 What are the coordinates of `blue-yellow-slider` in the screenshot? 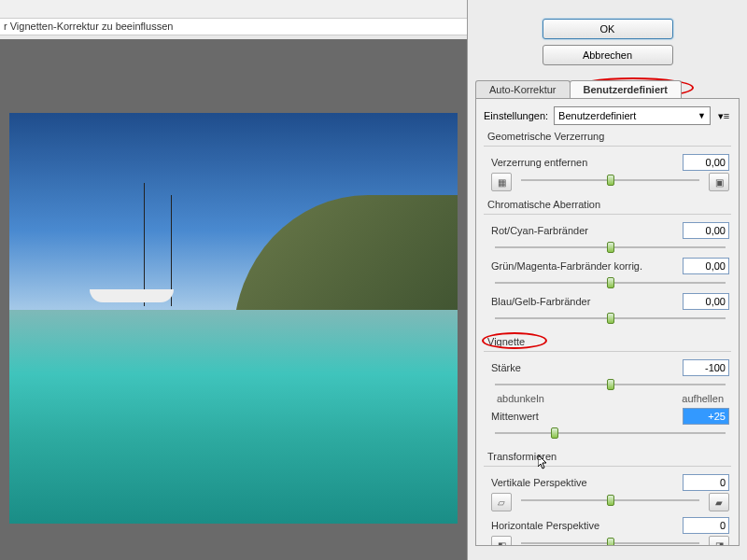 It's located at (611, 318).